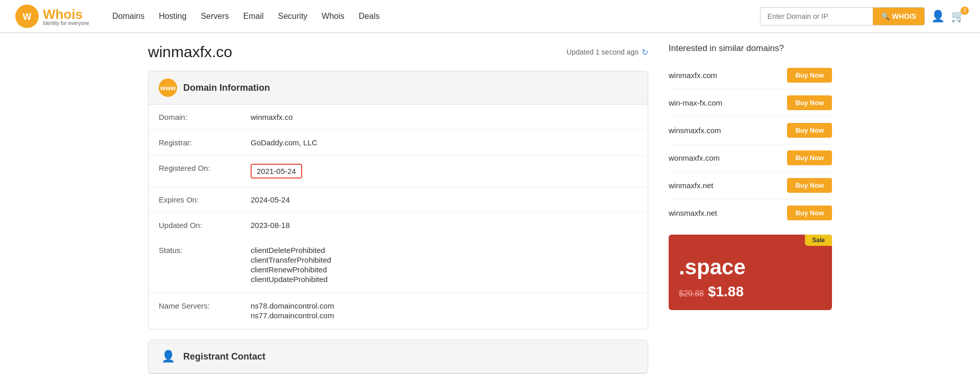 The image size is (980, 382). Describe the element at coordinates (429, 16) in the screenshot. I see `main-nav: Domains Hosting Servers Email Security W…` at that location.